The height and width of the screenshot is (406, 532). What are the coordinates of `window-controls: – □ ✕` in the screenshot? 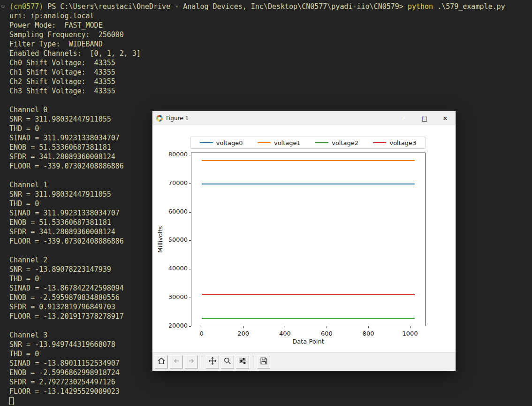 It's located at (425, 118).